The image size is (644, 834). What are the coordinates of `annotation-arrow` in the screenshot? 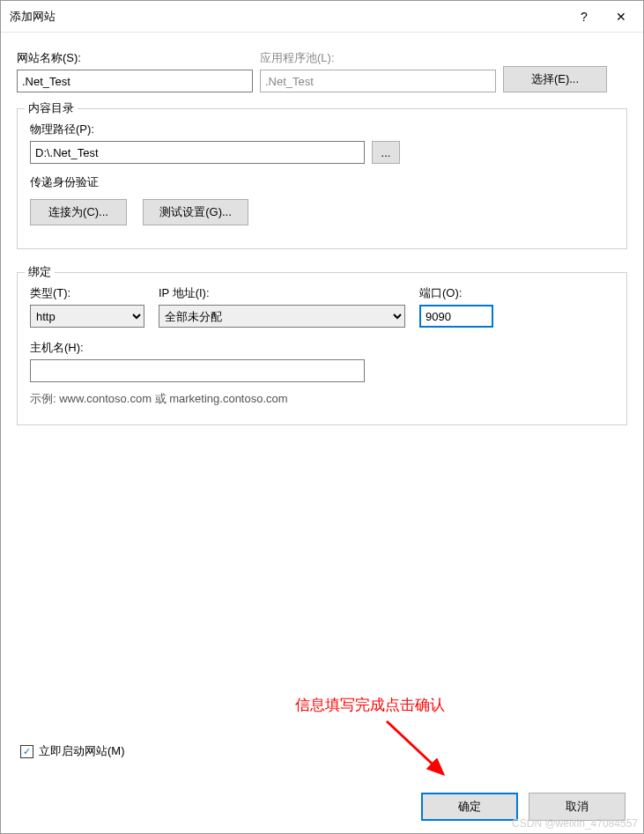 It's located at (419, 749).